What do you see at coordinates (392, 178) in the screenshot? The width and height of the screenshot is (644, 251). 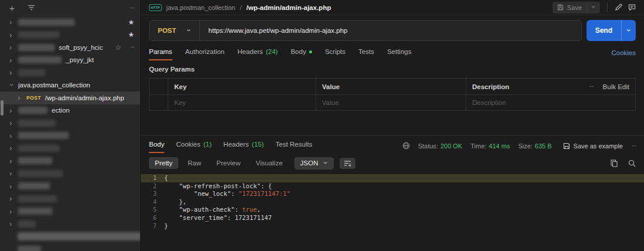 I see `code-line: 1 {` at bounding box center [392, 178].